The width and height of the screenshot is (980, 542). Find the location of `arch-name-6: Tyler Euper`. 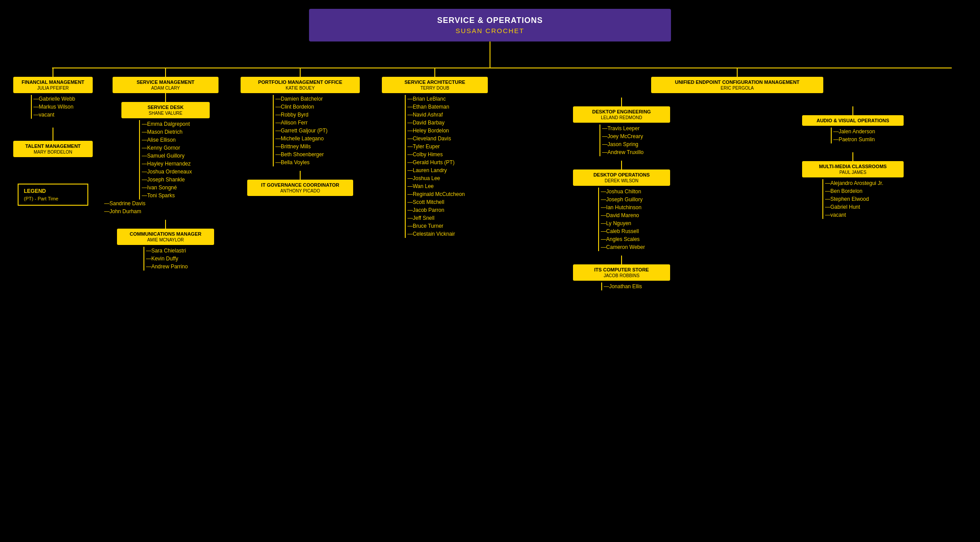

arch-name-6: Tyler Euper is located at coordinates (436, 147).